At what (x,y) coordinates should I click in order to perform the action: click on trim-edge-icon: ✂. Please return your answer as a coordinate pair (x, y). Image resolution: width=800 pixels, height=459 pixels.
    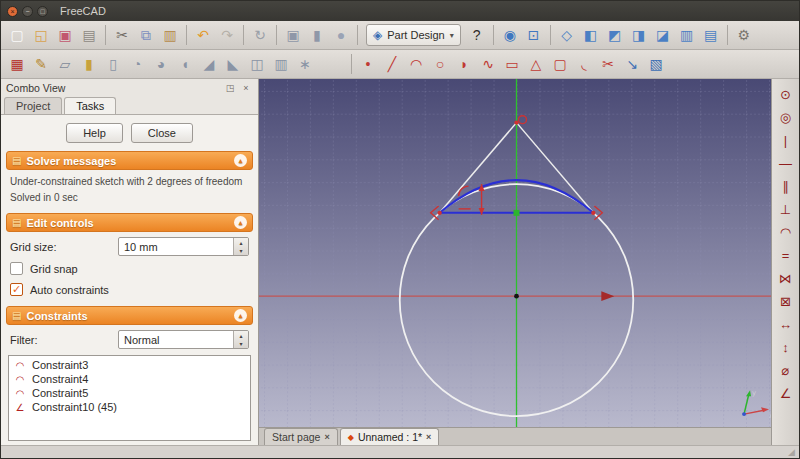
    Looking at the image, I should click on (608, 64).